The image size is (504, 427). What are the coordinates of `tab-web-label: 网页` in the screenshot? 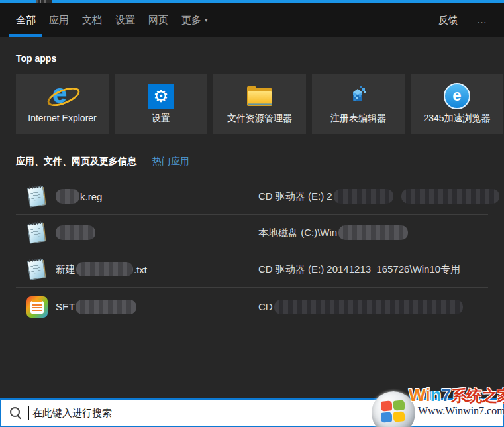 It's located at (158, 20).